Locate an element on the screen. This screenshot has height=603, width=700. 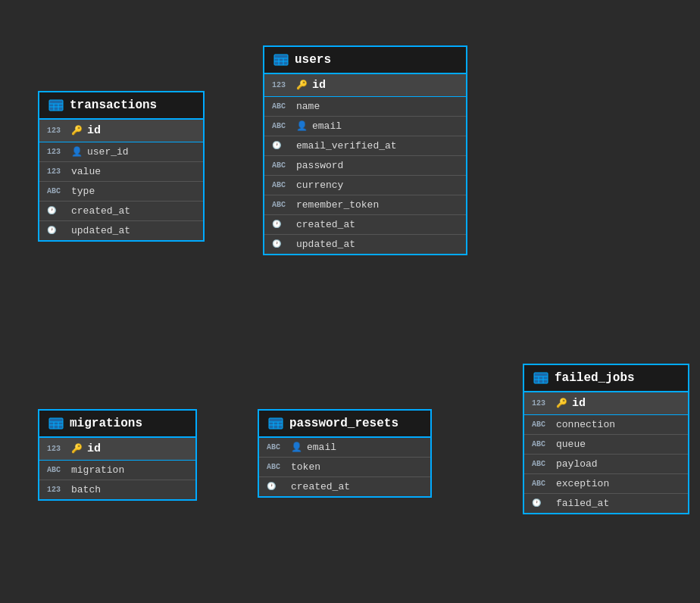
failed-jobs-field-failed-at: 🕐 failed_at is located at coordinates (606, 503).